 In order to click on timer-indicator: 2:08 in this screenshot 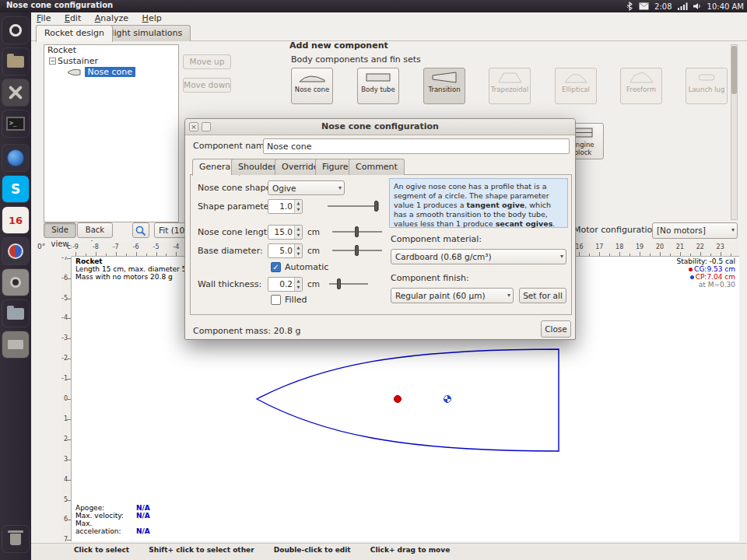, I will do `click(663, 6)`.